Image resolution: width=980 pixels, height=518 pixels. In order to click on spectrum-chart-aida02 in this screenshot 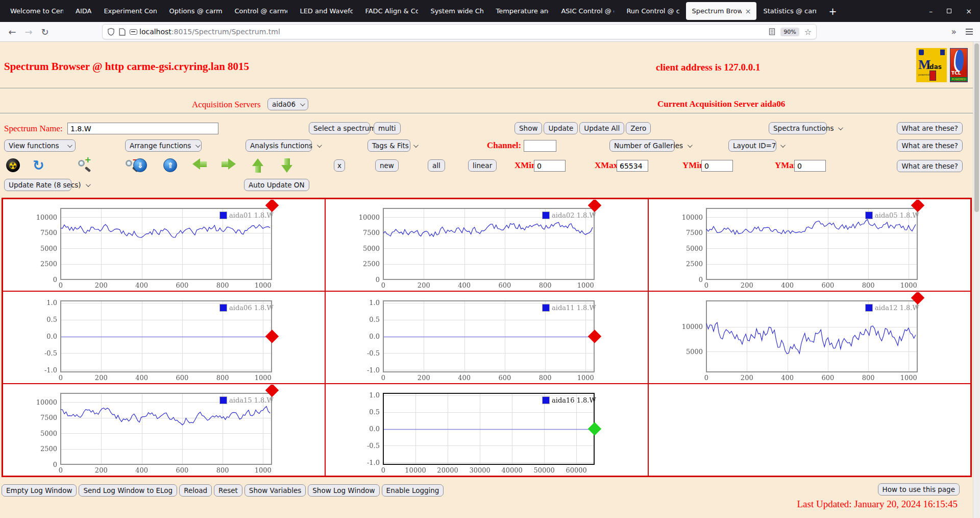, I will do `click(486, 245)`.